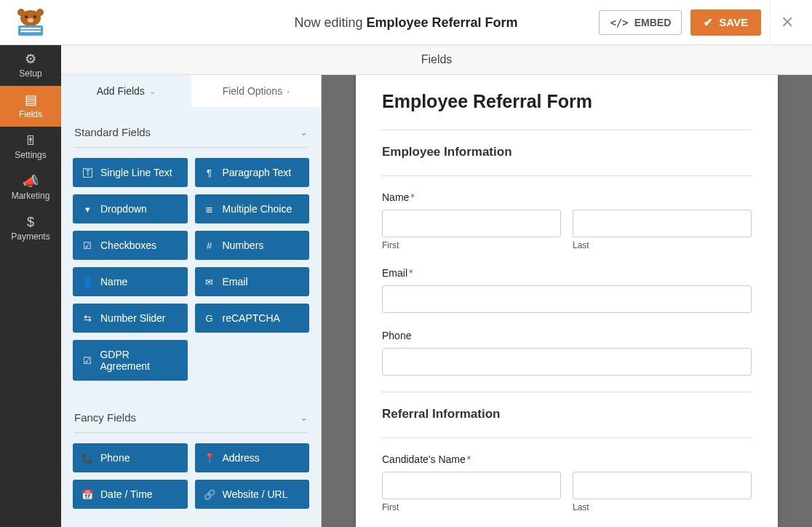 The height and width of the screenshot is (527, 812). Describe the element at coordinates (288, 91) in the screenshot. I see `chevron-right-icon: ›` at that location.